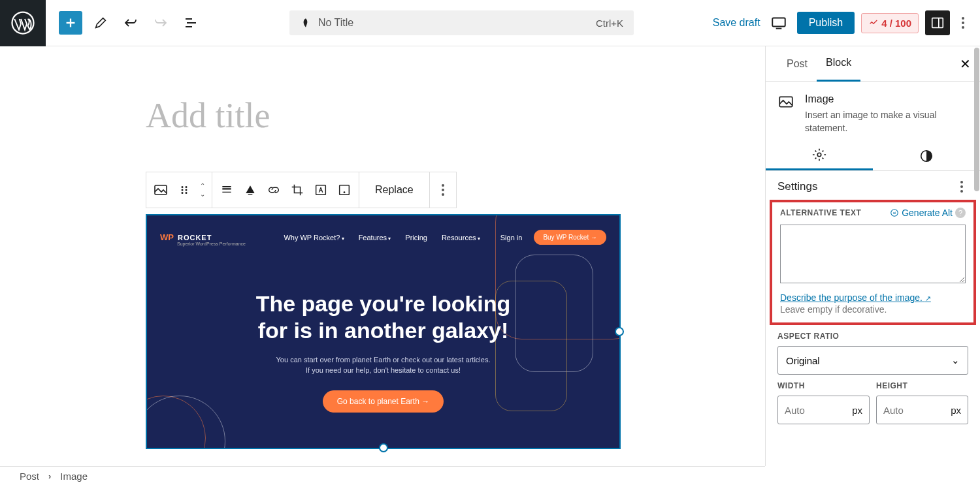 Image resolution: width=980 pixels, height=485 pixels. I want to click on alt-text-input, so click(873, 254).